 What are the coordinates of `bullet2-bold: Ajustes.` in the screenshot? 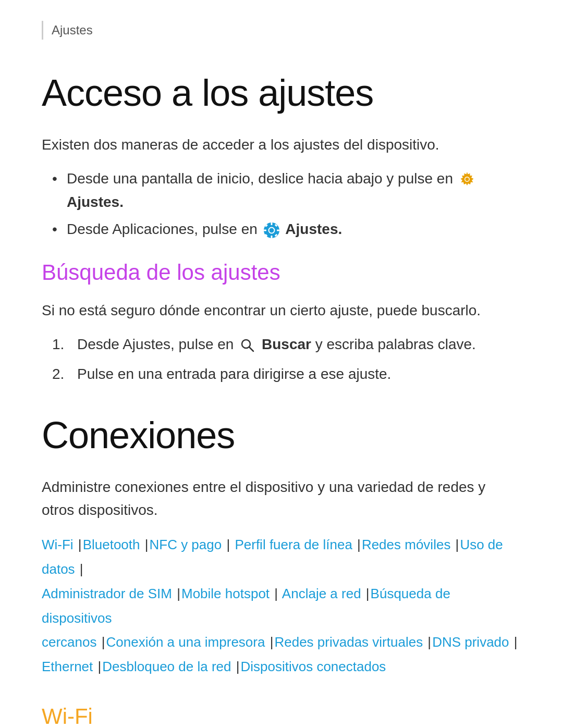 It's located at (314, 229).